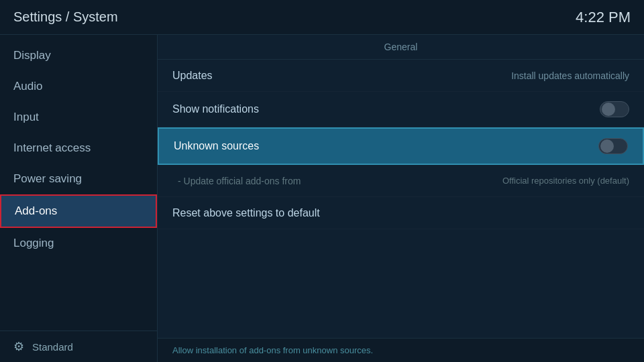  What do you see at coordinates (193, 76) in the screenshot?
I see `setting-label-updates: Updates` at bounding box center [193, 76].